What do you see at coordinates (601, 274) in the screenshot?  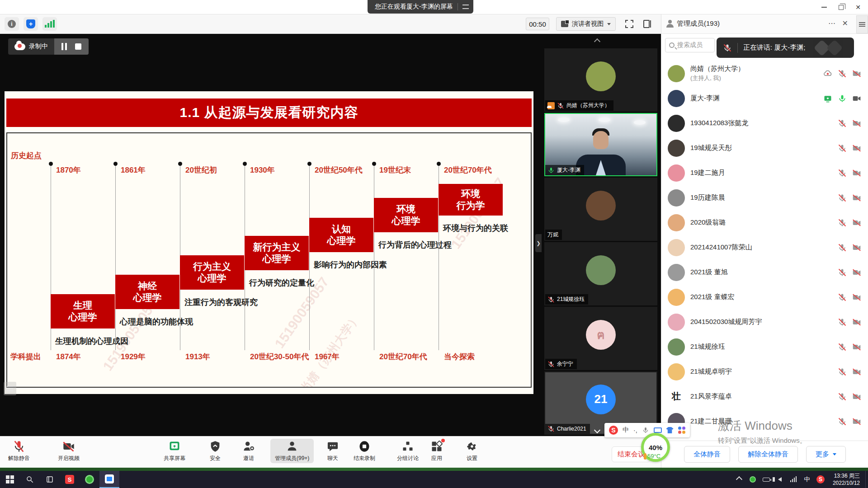 I see `video-thumbnail: 21城规徐珏` at bounding box center [601, 274].